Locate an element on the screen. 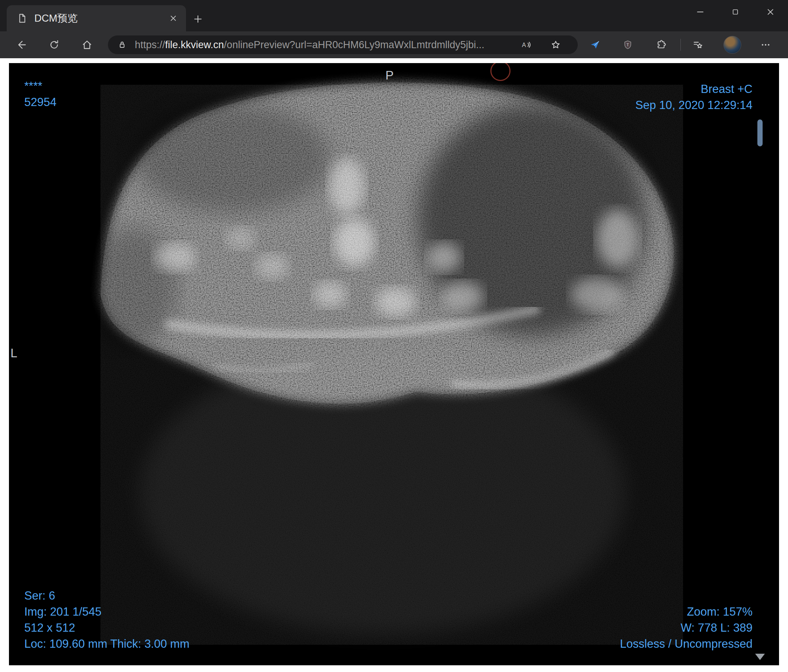 This screenshot has width=788, height=672. patient-number: 52954 is located at coordinates (40, 102).